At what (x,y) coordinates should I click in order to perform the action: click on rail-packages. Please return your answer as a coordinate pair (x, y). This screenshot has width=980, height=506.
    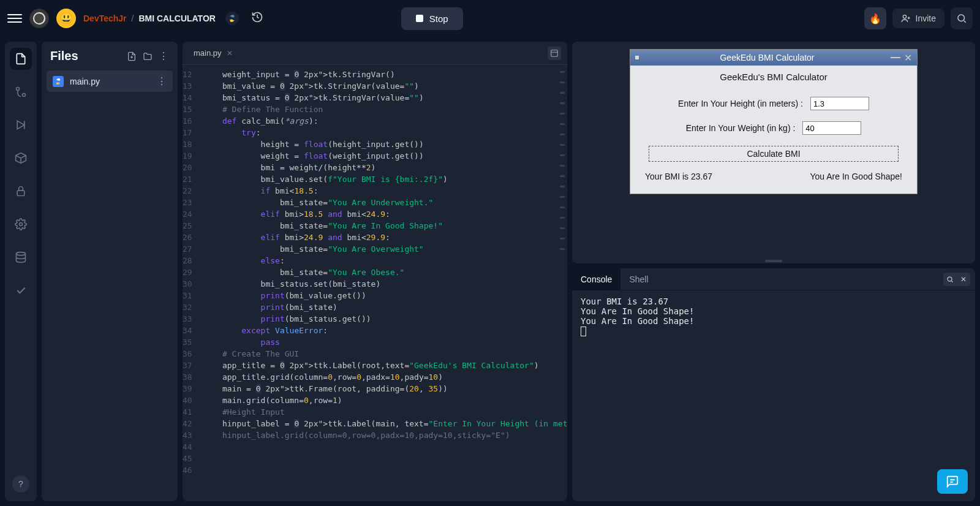
    Looking at the image, I should click on (21, 158).